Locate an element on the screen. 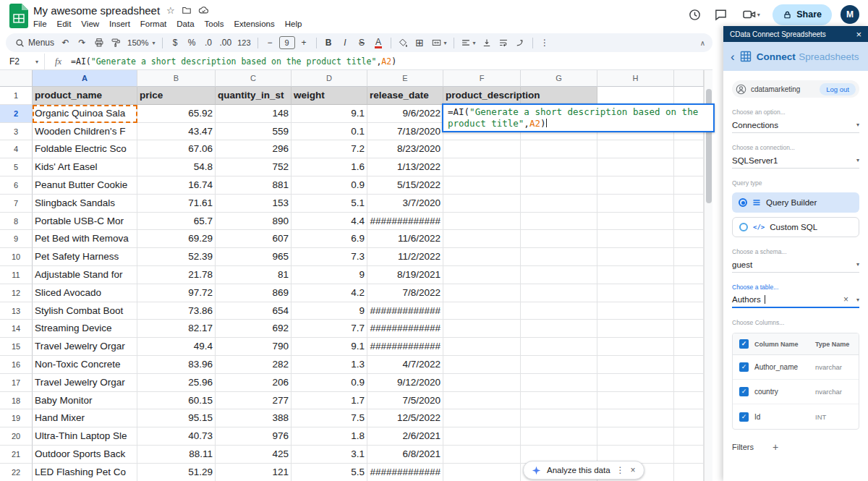 The image size is (868, 481). cell-B4: 67.06 is located at coordinates (176, 149).